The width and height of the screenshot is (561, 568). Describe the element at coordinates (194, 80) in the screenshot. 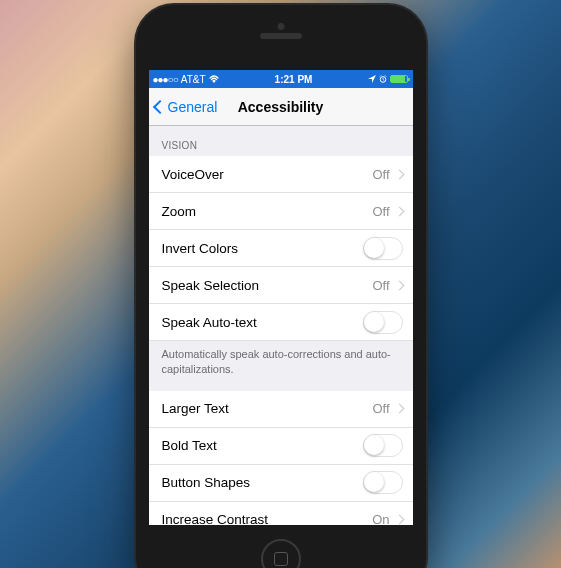

I see `carrier-label: AT&T` at that location.